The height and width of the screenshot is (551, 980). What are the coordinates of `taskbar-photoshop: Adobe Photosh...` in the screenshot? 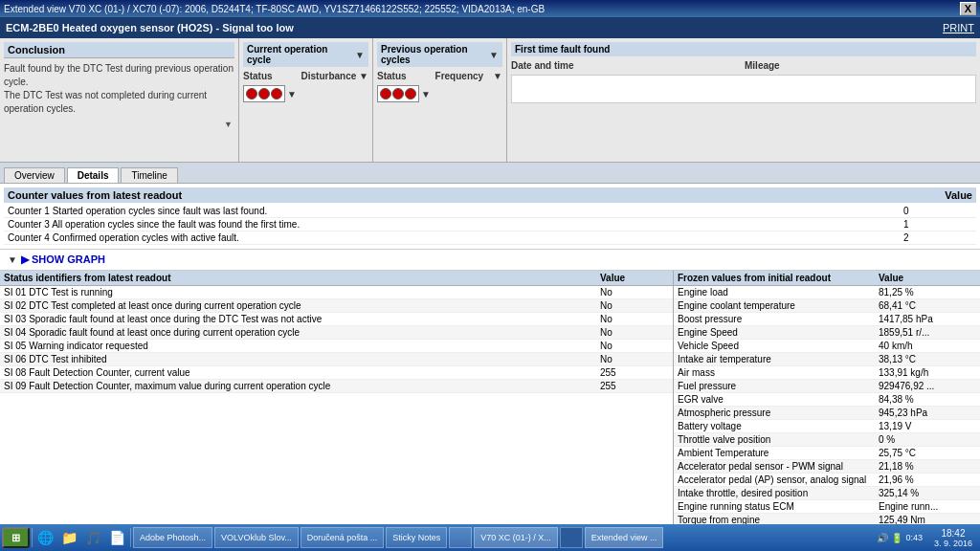 It's located at (172, 538).